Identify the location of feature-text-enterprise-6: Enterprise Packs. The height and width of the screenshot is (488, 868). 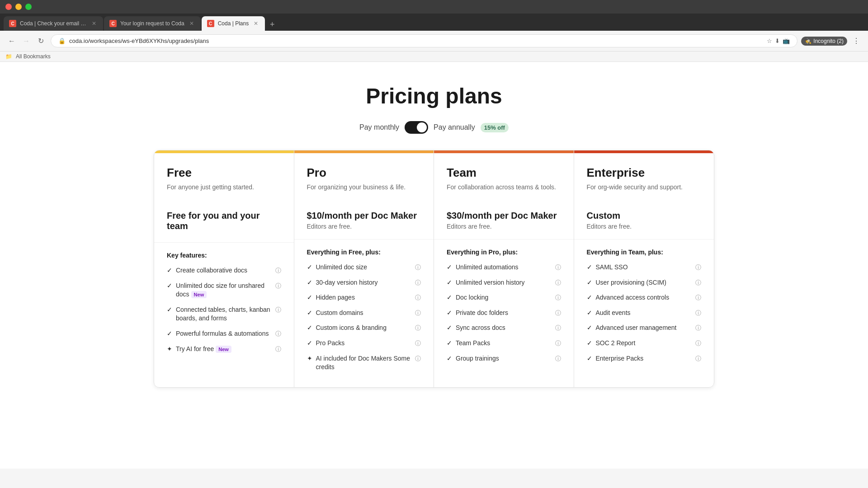
(644, 359).